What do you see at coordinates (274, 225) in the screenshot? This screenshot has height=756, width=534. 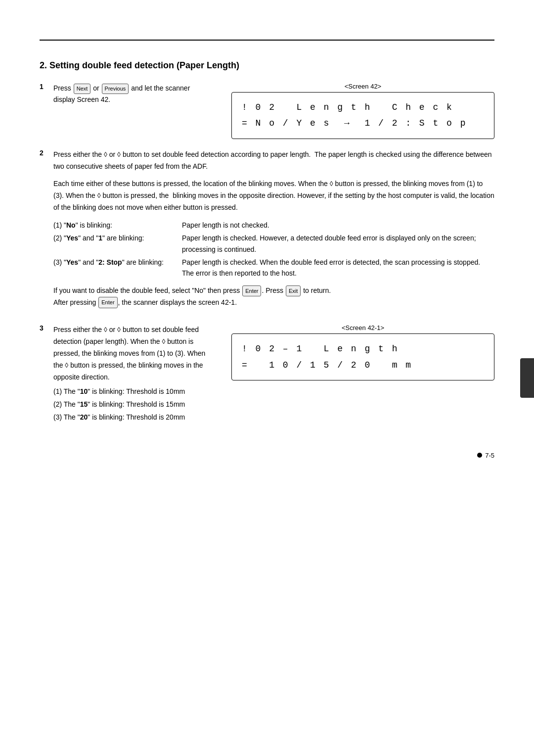 I see `list-item-1: (1) "No" is blinking: Paper length is no…` at bounding box center [274, 225].